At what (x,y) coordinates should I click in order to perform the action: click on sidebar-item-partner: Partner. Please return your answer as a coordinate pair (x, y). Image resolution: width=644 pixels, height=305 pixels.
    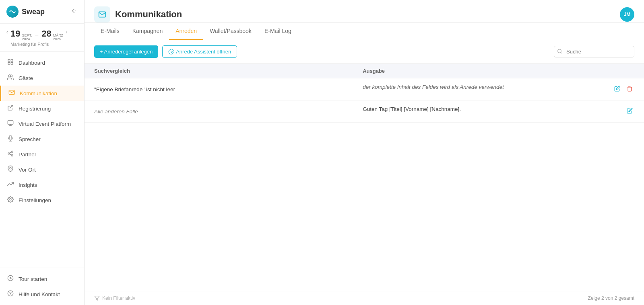
    Looking at the image, I should click on (42, 154).